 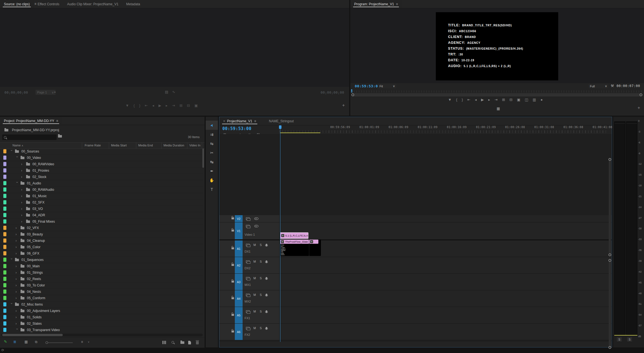 I want to click on track-name: MX1, so click(x=248, y=285).